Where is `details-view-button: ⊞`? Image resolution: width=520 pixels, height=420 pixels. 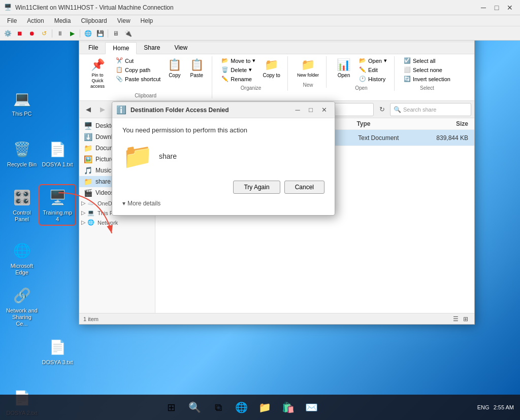 details-view-button: ⊞ is located at coordinates (466, 319).